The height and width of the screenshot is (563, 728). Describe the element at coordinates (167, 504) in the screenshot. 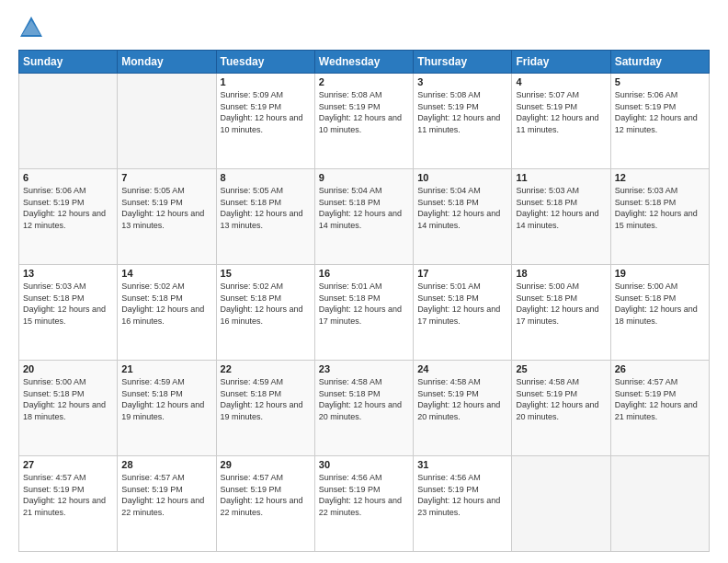

I see `calendar-cell: 28Sunrise: 4:57 AM Sunset: 5:19 PM Dayli…` at that location.